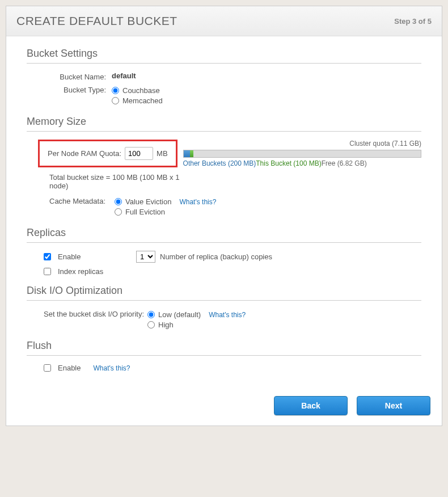 The width and height of the screenshot is (448, 497). I want to click on cache-value-eviction-radio, so click(118, 202).